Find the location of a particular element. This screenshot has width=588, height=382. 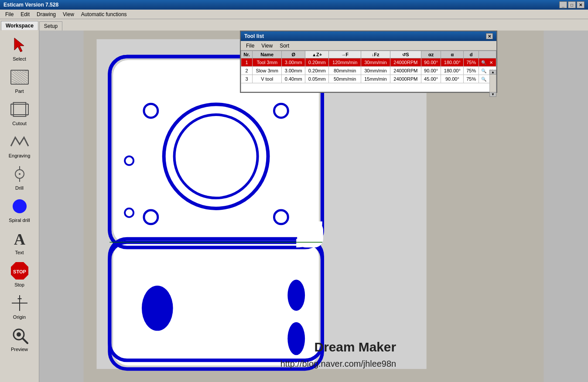

tool-s-3: 24000RPM is located at coordinates (406, 79).